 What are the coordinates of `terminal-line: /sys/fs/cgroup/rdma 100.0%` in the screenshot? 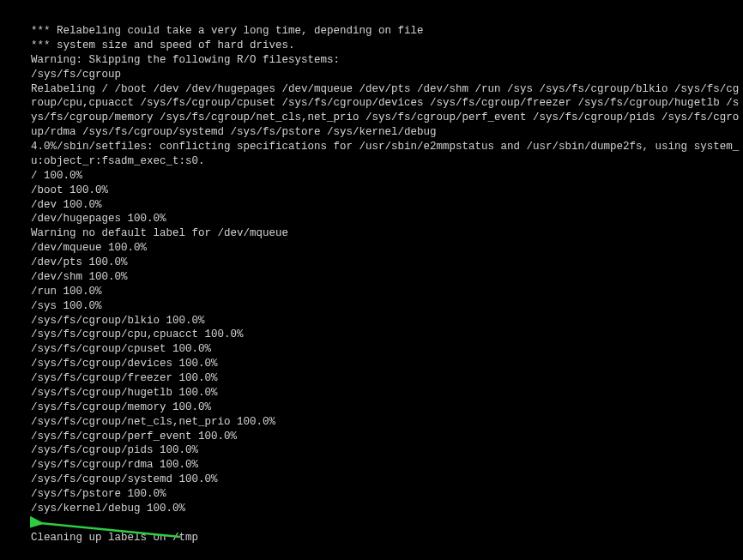 It's located at (387, 465).